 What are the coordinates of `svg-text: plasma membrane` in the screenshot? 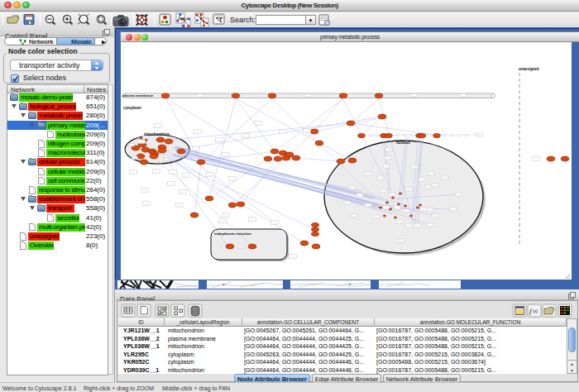 It's located at (138, 96).